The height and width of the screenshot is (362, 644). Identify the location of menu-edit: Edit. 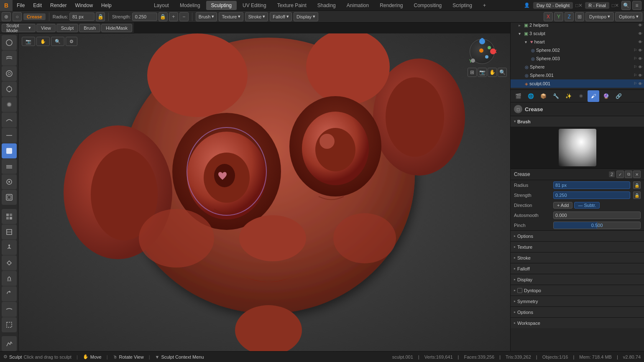
(38, 5).